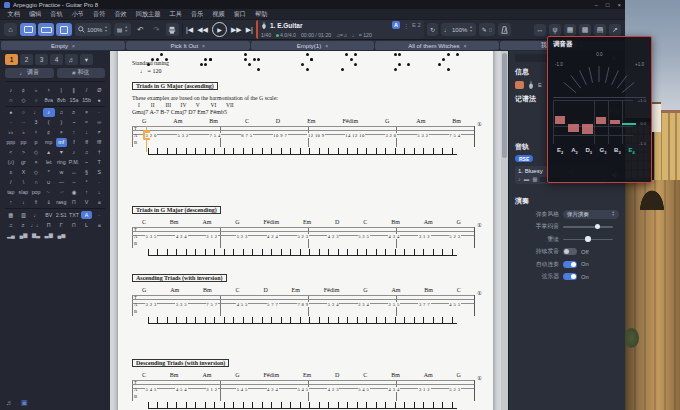 This screenshot has width=680, height=410. I want to click on notation-symbol: ♮, so click(36, 132).